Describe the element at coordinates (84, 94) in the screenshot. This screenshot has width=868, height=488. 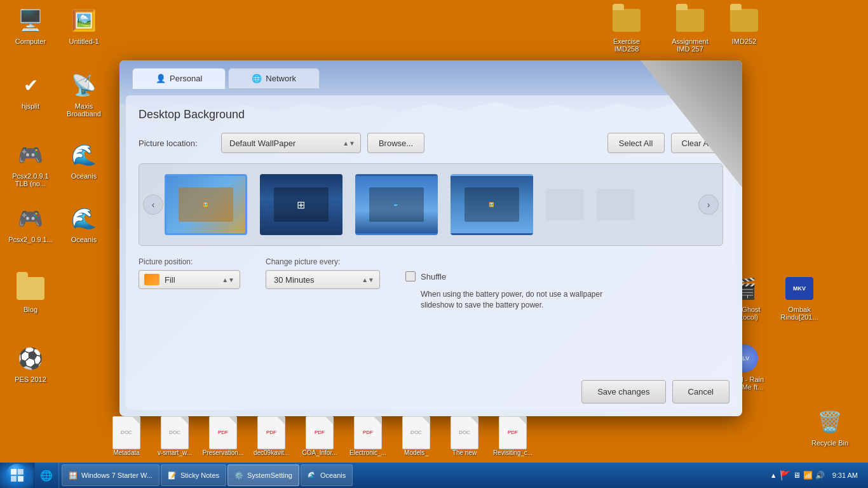
I see `desktop-icon-maxis: 📡 Maxis Broadband` at that location.